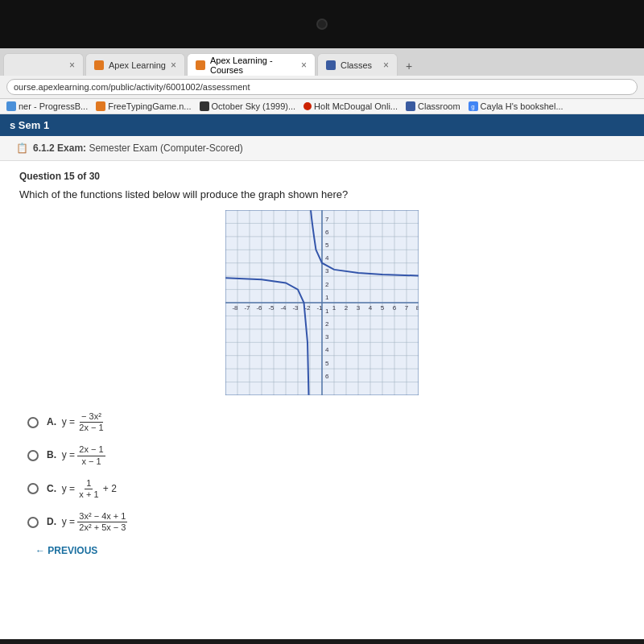 This screenshot has height=644, width=644. I want to click on fraction-a: − 3x² 2x − 1, so click(91, 422).